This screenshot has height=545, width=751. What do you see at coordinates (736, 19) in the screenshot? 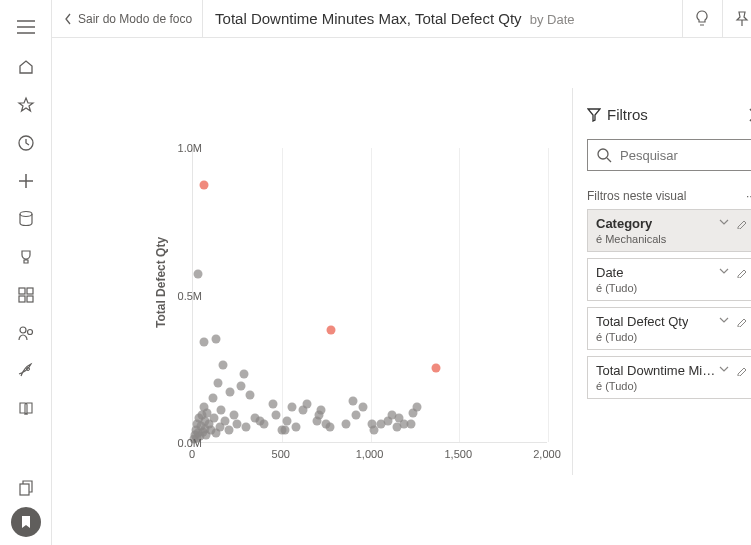
I see `pin-icon` at bounding box center [736, 19].